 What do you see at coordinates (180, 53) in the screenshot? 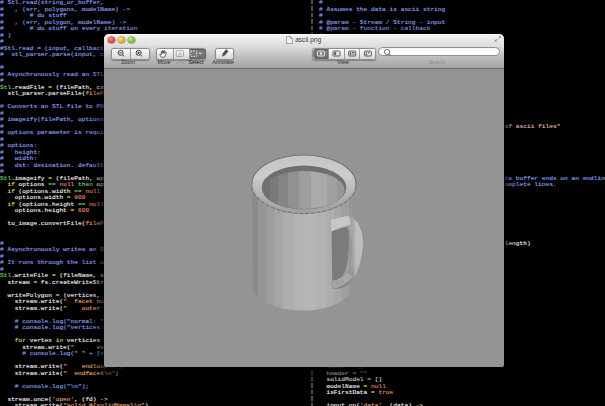
I see `svg-text: A` at bounding box center [180, 53].